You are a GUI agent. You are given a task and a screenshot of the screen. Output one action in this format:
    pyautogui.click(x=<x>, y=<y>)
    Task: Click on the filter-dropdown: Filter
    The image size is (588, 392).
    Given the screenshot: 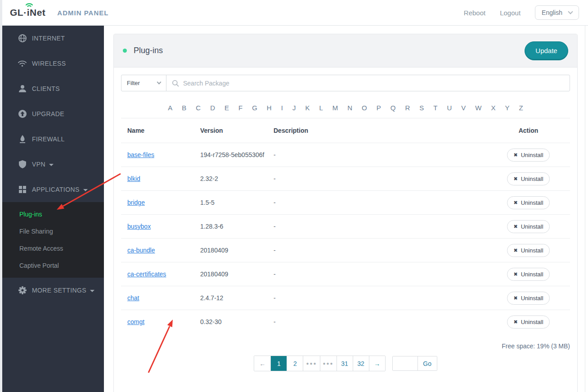 What is the action you would take?
    pyautogui.click(x=144, y=83)
    